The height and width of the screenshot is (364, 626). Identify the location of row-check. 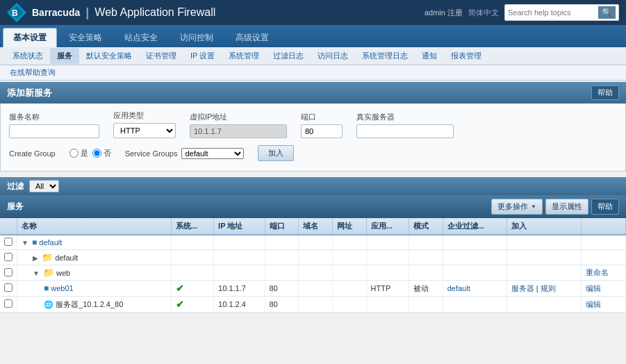
(8, 242).